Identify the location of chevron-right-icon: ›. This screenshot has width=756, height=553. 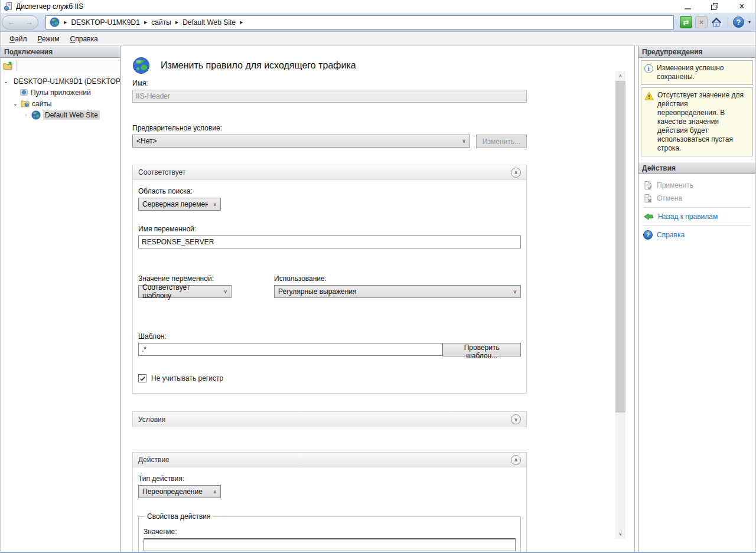
(26, 114).